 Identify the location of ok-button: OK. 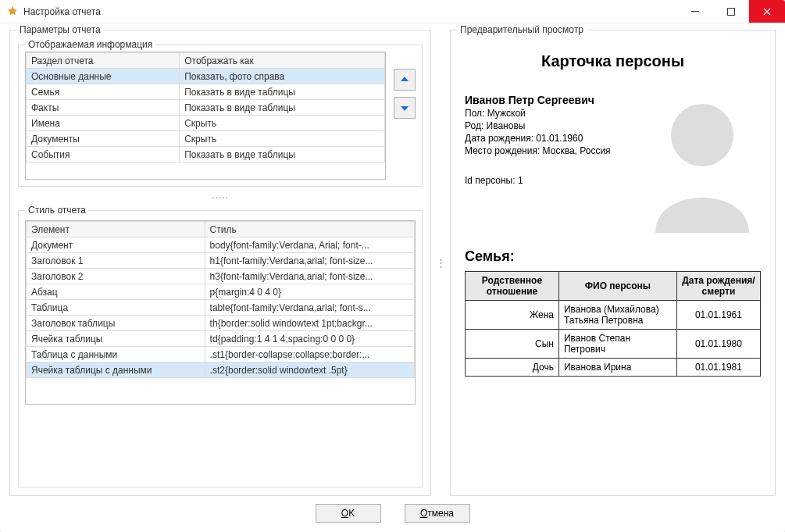
(348, 513).